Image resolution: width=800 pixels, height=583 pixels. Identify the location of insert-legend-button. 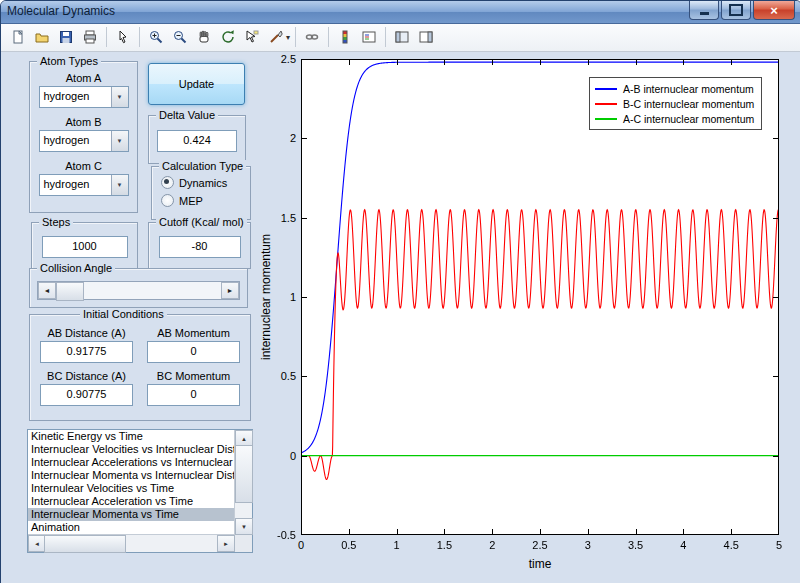
(369, 37).